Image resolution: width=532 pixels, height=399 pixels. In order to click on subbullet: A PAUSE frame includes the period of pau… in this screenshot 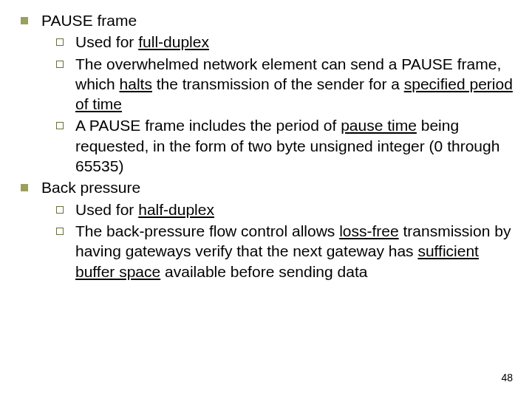, I will do `click(287, 146)`.